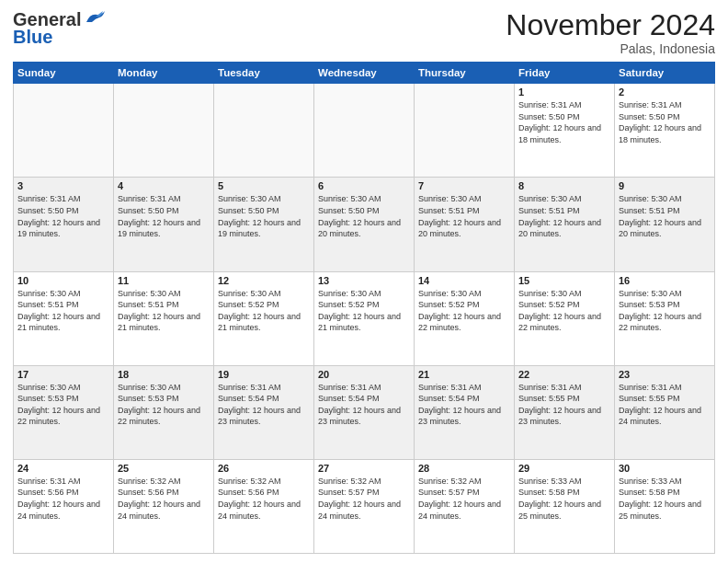  What do you see at coordinates (564, 186) in the screenshot?
I see `day-number: 8` at bounding box center [564, 186].